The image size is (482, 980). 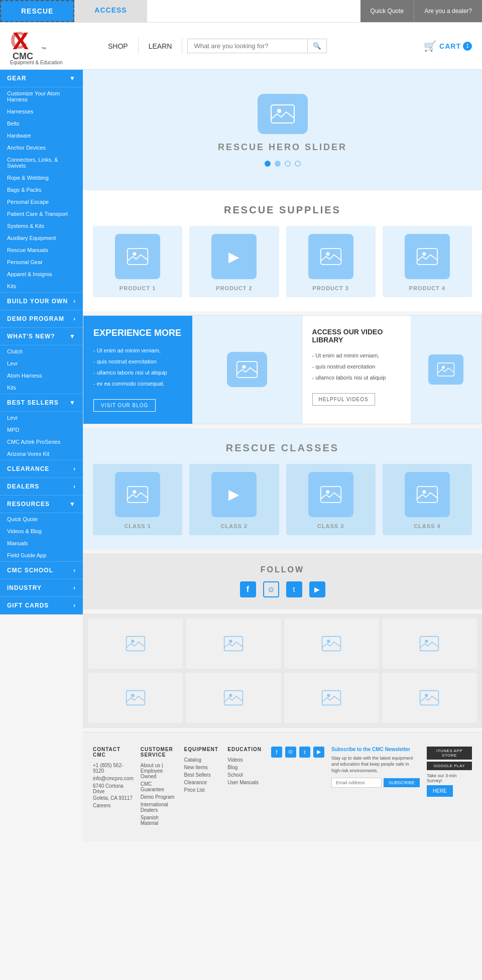 I want to click on footer-cs-5: Spanish Material, so click(x=159, y=820).